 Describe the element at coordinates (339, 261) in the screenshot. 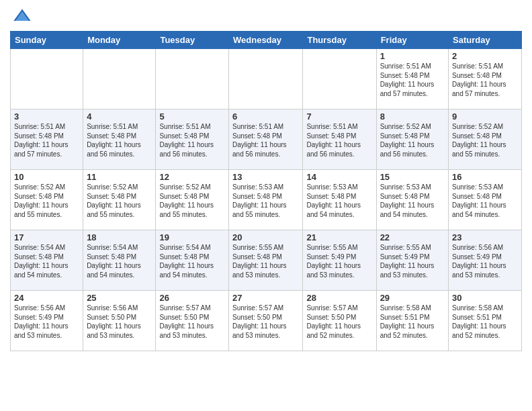

I see `day-info: Sunrise: 5:55 AMSunset: 5:49 PMDaylight:…` at that location.